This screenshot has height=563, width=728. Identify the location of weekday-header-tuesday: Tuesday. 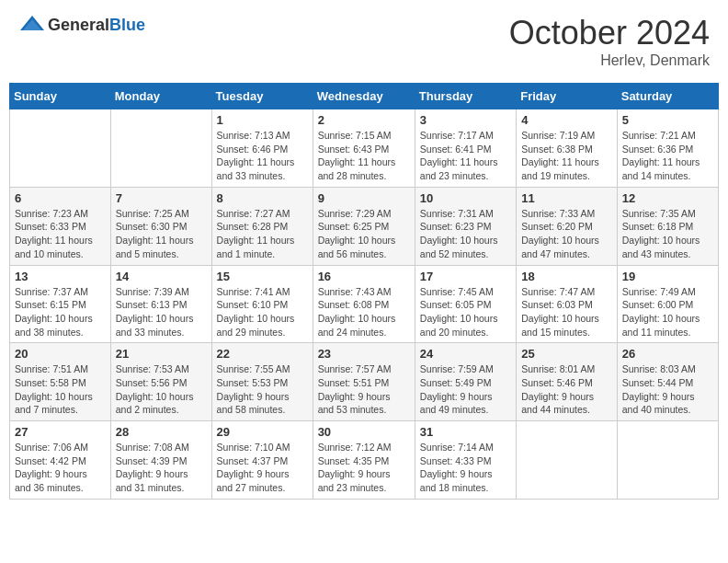
(262, 97).